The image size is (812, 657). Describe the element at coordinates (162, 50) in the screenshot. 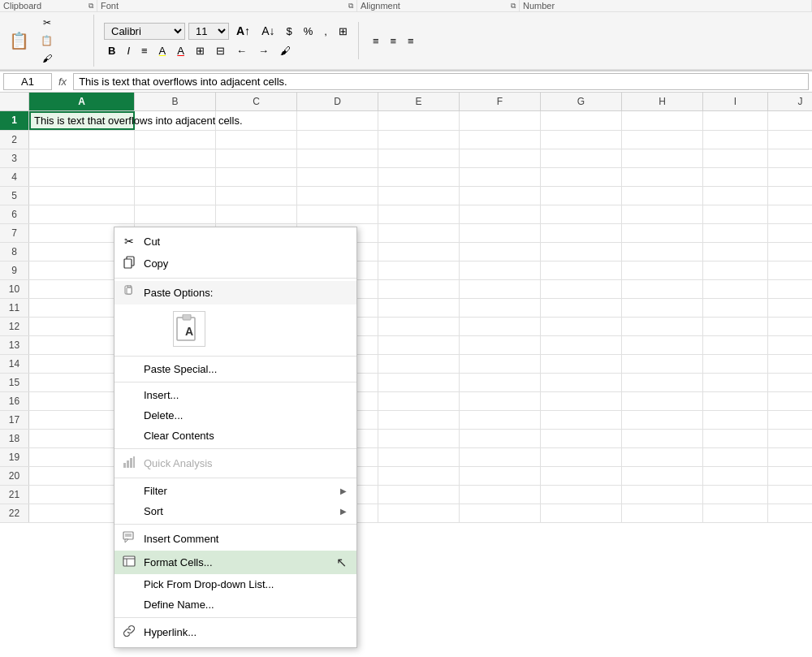

I see `highlight-button: A` at that location.